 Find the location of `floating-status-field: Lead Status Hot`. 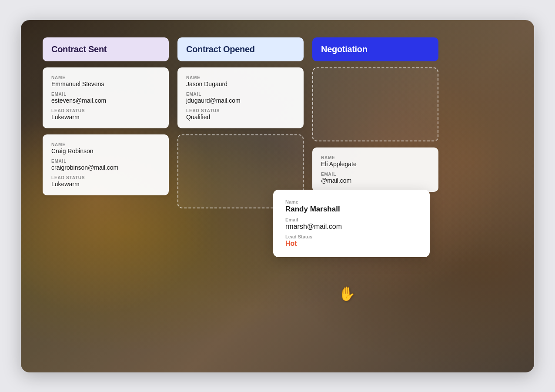

floating-status-field: Lead Status Hot is located at coordinates (351, 241).